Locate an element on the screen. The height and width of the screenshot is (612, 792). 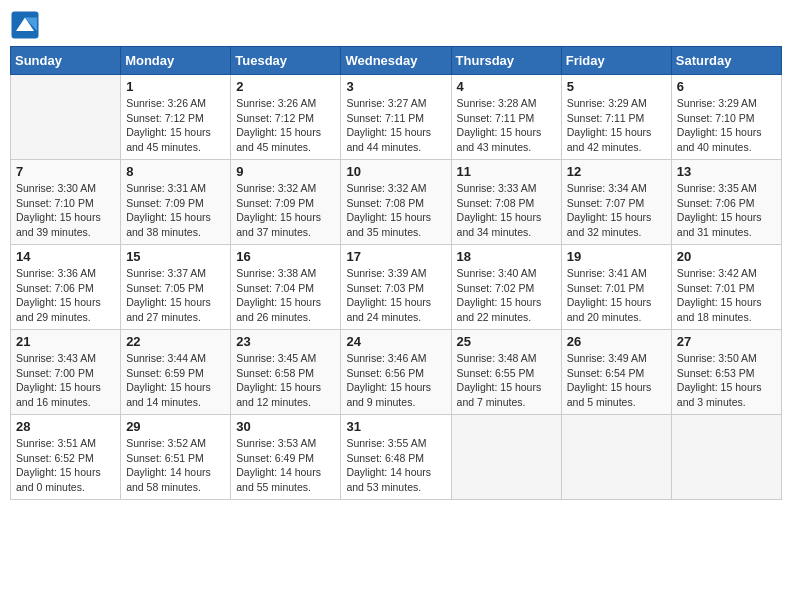
day-info: Sunrise: 3:27 AM Sunset: 7:11 PM Dayligh… is located at coordinates (396, 126).